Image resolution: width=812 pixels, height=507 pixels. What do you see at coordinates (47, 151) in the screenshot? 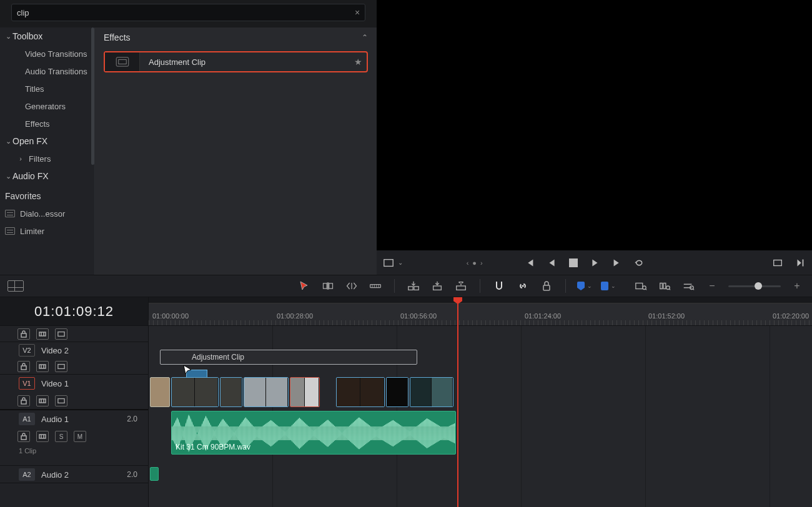
I see `effects-library-sidebar: ⌄ Toolbox Video Transitions Audio Transi…` at bounding box center [47, 151].